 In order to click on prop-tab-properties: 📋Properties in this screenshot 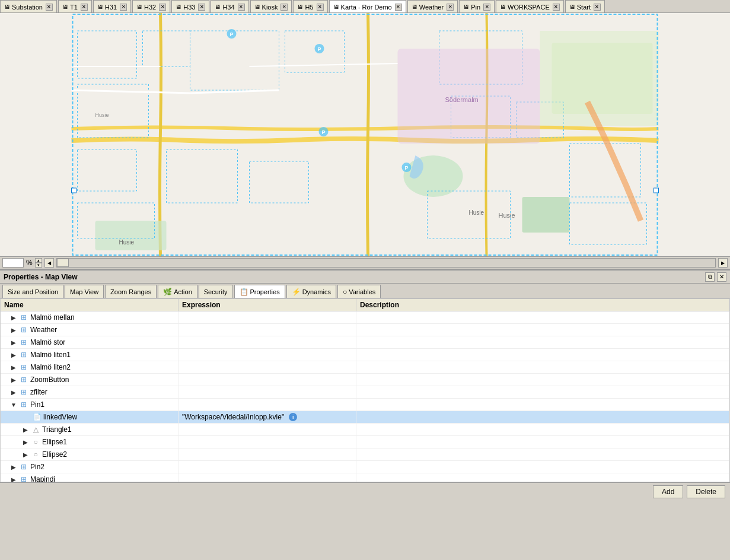, I will do `click(260, 291)`.